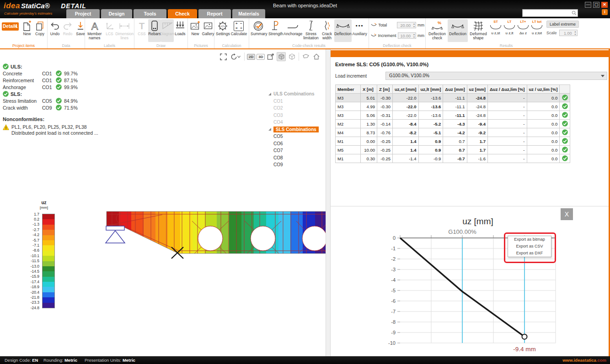 This screenshot has height=364, width=610. Describe the element at coordinates (223, 57) in the screenshot. I see `fit-view-icon` at that location.